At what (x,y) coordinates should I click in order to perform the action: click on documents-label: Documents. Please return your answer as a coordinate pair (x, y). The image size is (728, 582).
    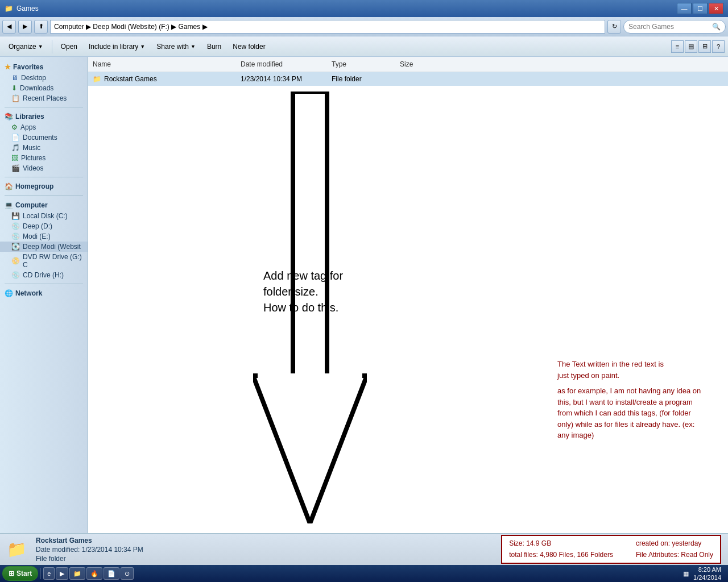
    Looking at the image, I should click on (40, 138).